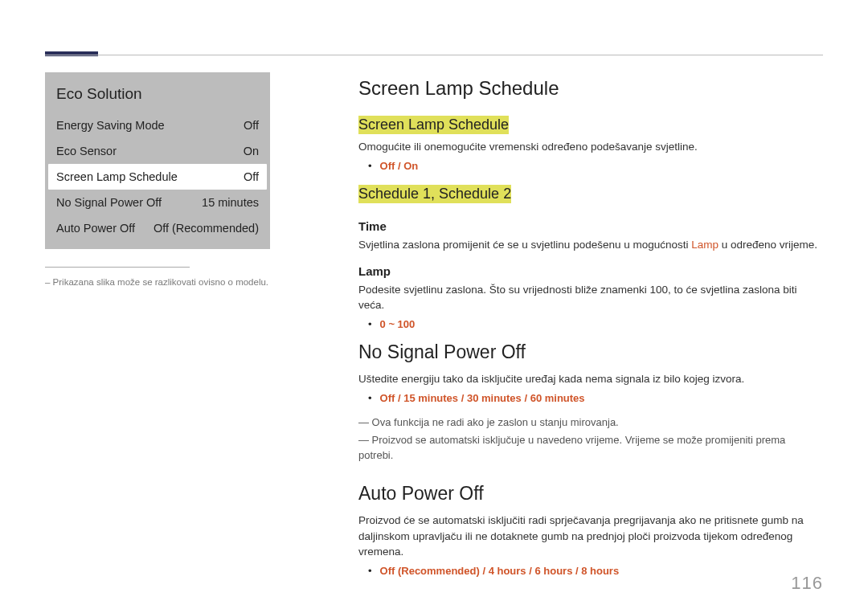 The image size is (868, 613). Describe the element at coordinates (596, 570) in the screenshot. I see `apo-option: Off (Recommended) / 4 hours / 6 hours / …` at that location.